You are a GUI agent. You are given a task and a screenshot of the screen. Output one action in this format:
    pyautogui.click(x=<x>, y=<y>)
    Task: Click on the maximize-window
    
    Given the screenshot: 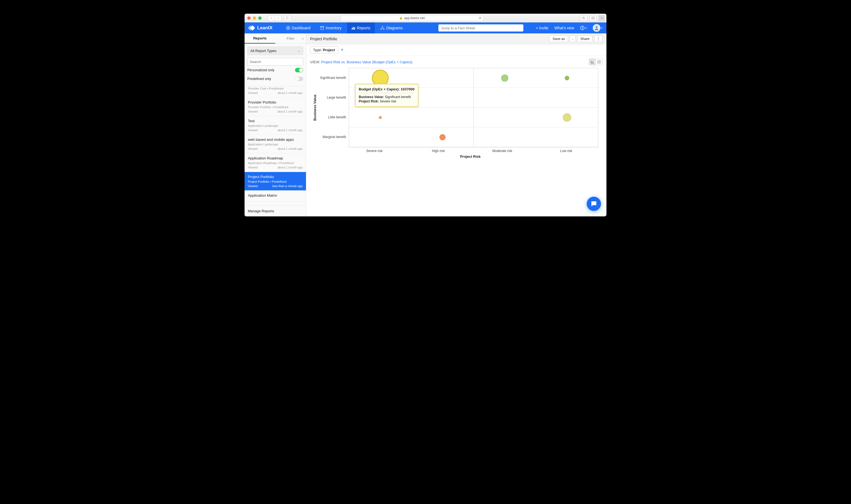 What is the action you would take?
    pyautogui.click(x=260, y=18)
    